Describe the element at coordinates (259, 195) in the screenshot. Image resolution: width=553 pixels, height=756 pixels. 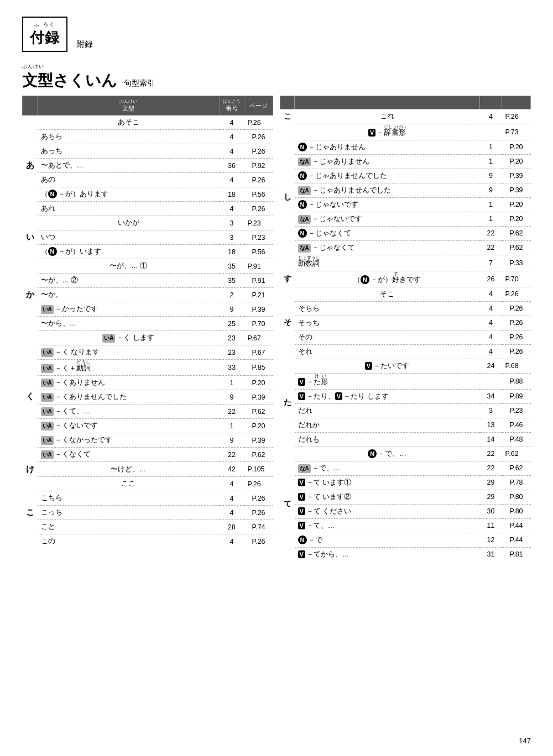
I see `entry-page: P.56` at that location.